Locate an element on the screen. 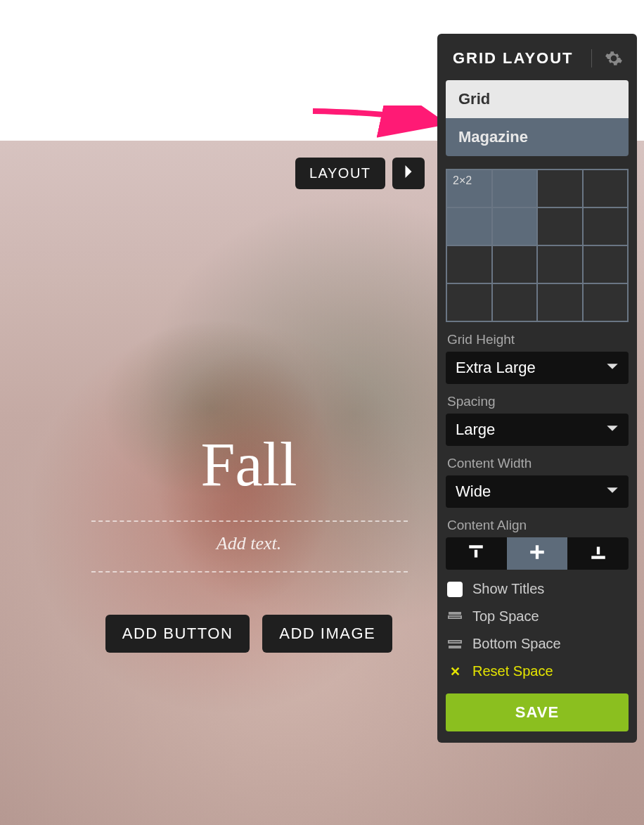  align-middle-button is located at coordinates (537, 554).